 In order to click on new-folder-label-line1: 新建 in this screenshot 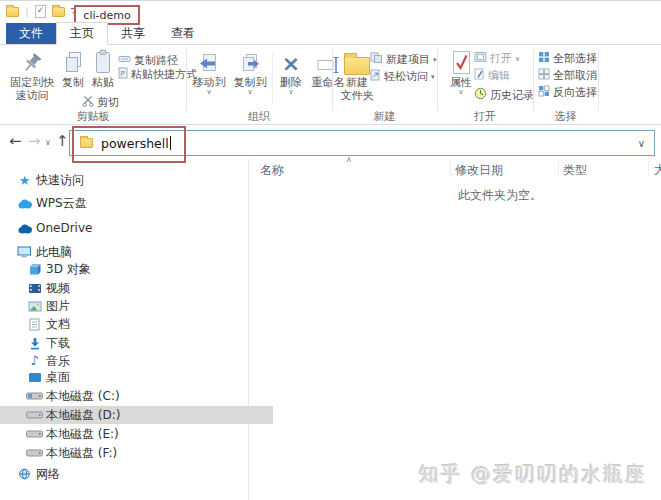, I will do `click(357, 82)`.